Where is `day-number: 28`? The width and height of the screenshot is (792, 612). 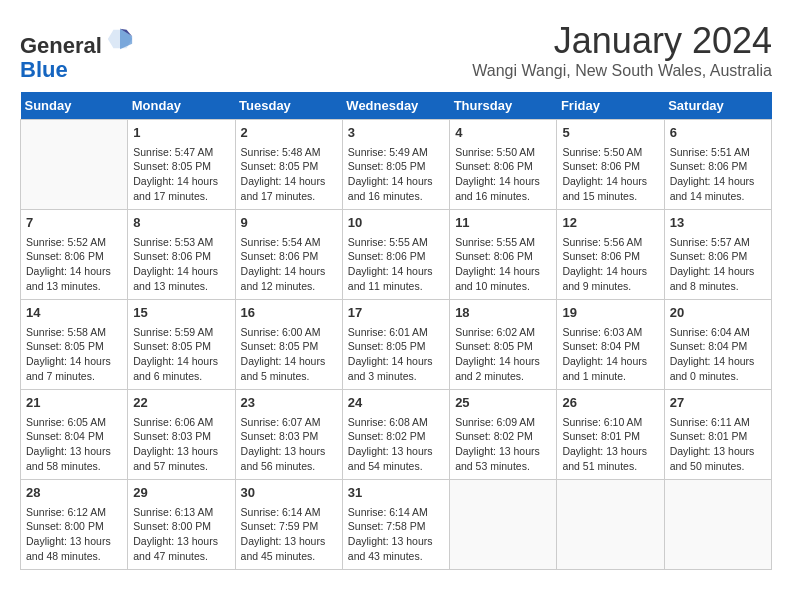
day-number: 28 is located at coordinates (74, 493).